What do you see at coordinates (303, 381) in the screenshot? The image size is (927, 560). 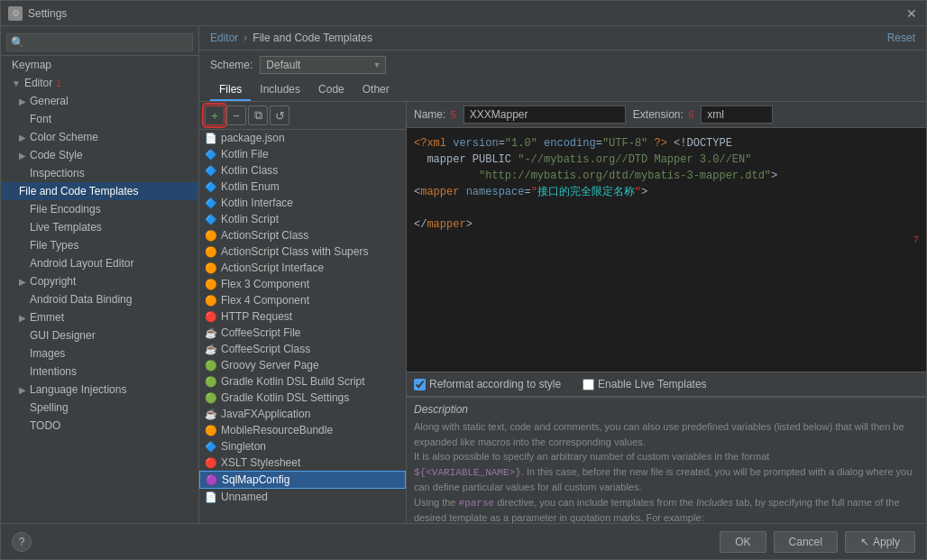 I see `list-item: 🟢Gradle Kotlin DSL Build Script` at bounding box center [303, 381].